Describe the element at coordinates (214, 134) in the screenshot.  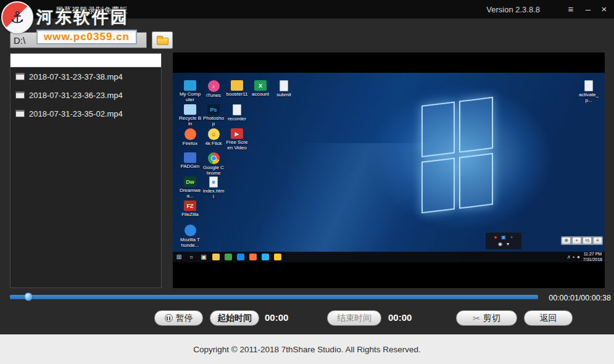
I see `desktop-icon-glyph: ☺` at that location.